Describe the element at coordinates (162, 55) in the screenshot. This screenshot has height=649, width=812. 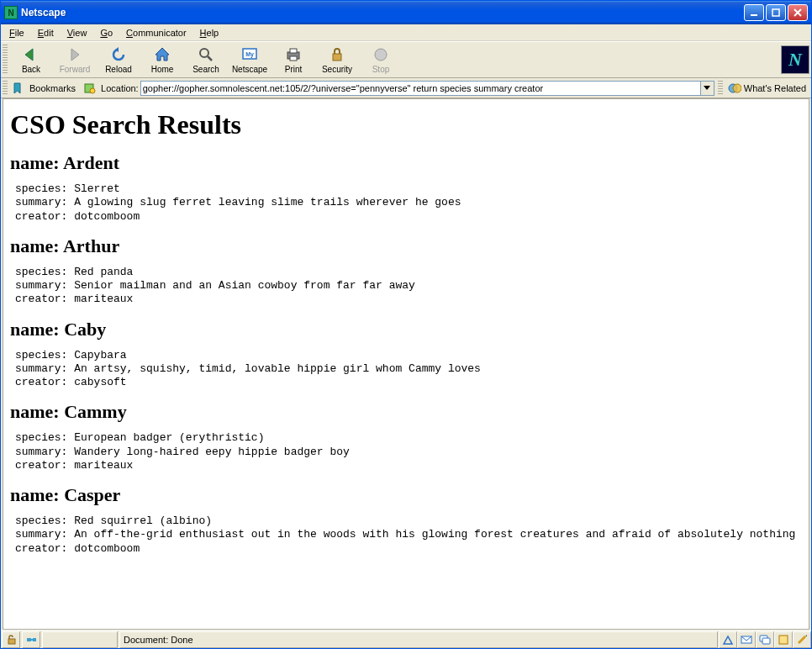
I see `home-icon` at that location.